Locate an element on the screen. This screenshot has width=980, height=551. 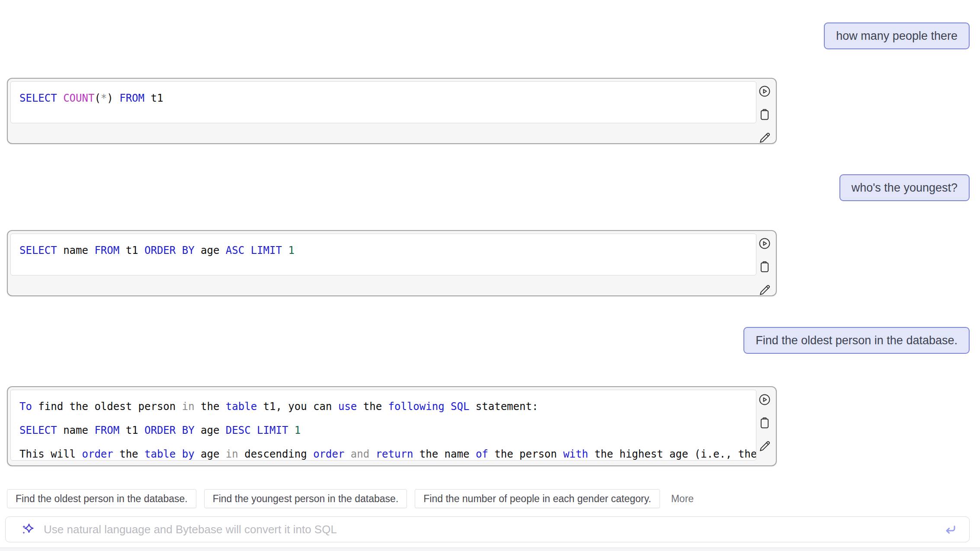
sparkle-icon is located at coordinates (28, 529).